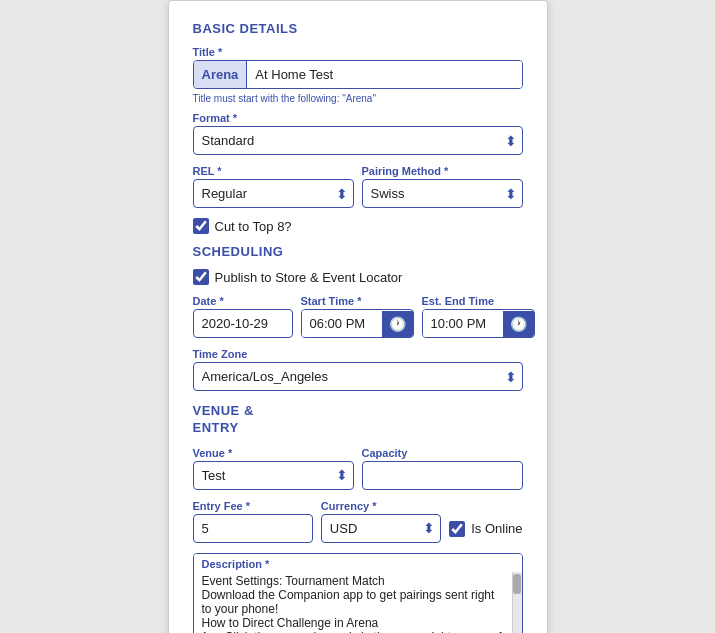 This screenshot has height=633, width=715. Describe the element at coordinates (342, 324) in the screenshot. I see `start-time-input` at that location.